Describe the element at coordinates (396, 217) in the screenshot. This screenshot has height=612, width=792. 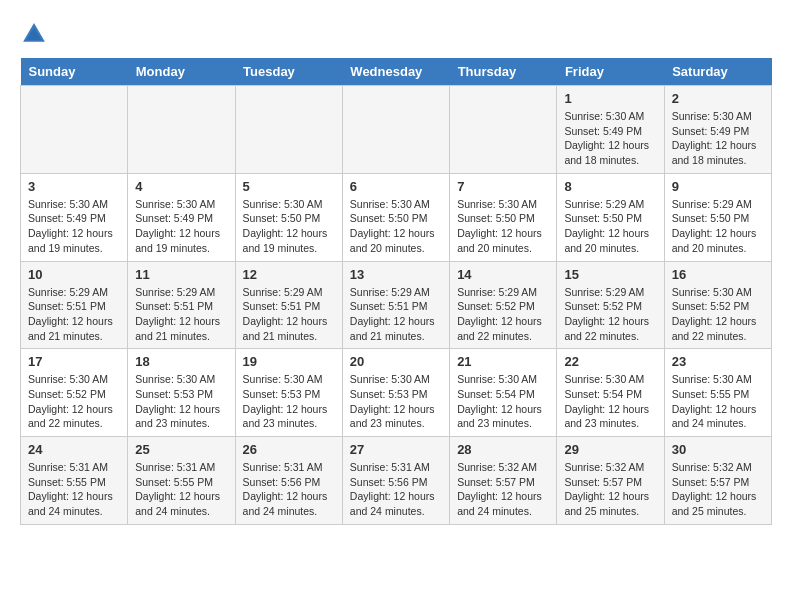
I see `calendar-week-row: 3Sunrise: 5:30 AMSunset: 5:49 PMDaylight…` at that location.